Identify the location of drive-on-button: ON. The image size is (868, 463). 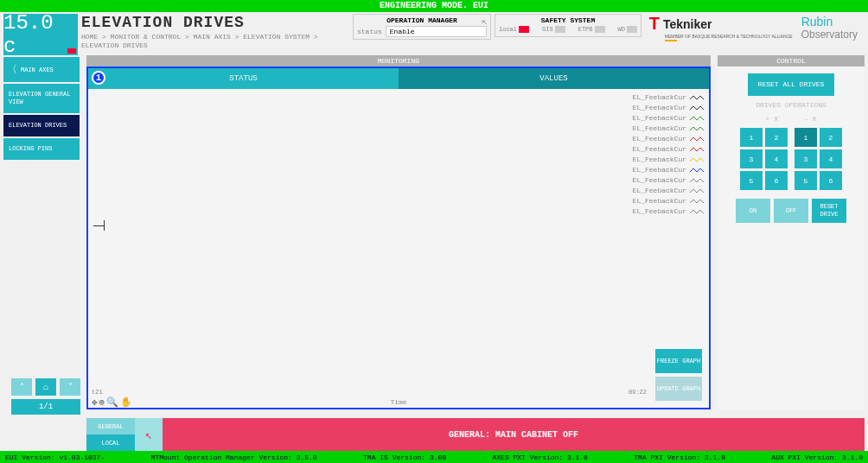
(753, 211).